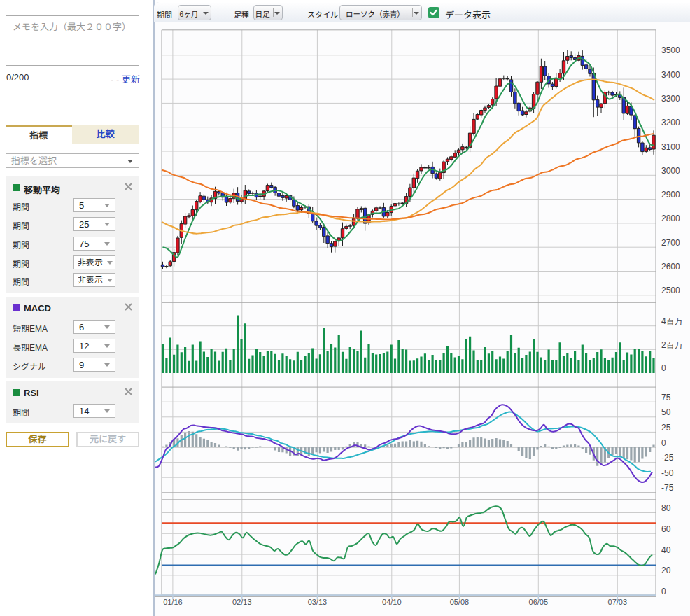 The height and width of the screenshot is (616, 690). I want to click on svg-text: 3300, so click(670, 99).